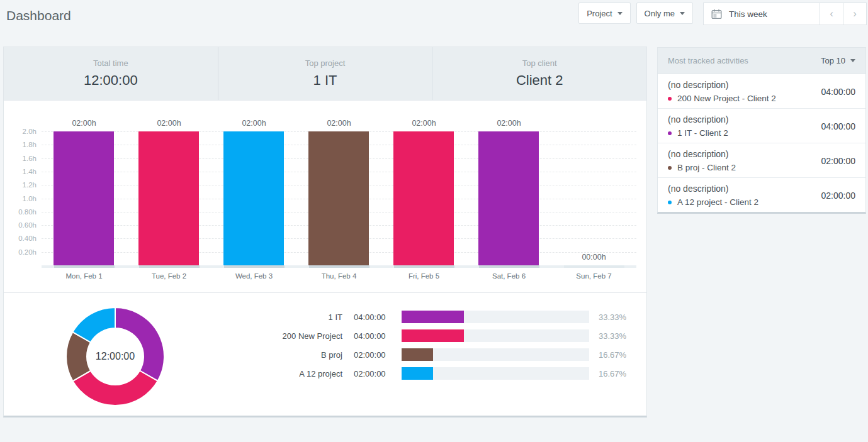 This screenshot has width=868, height=442. Describe the element at coordinates (762, 14) in the screenshot. I see `date-range-picker: This week` at that location.